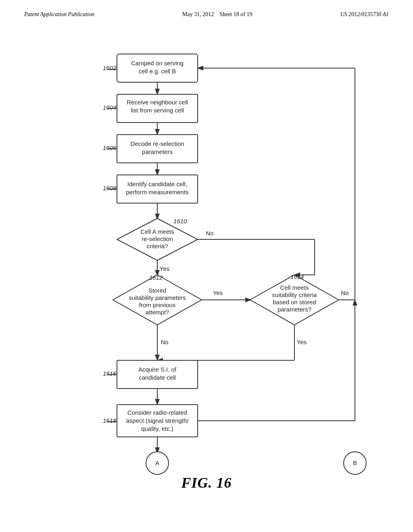 The image size is (413, 532). What do you see at coordinates (365, 15) in the screenshot?
I see `header-right: US 2012/0135730 A1` at bounding box center [365, 15].